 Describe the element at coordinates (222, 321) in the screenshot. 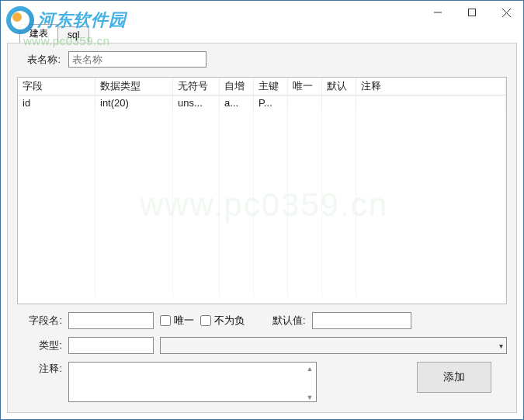

I see `notneg-checkbox: 不为负` at that location.